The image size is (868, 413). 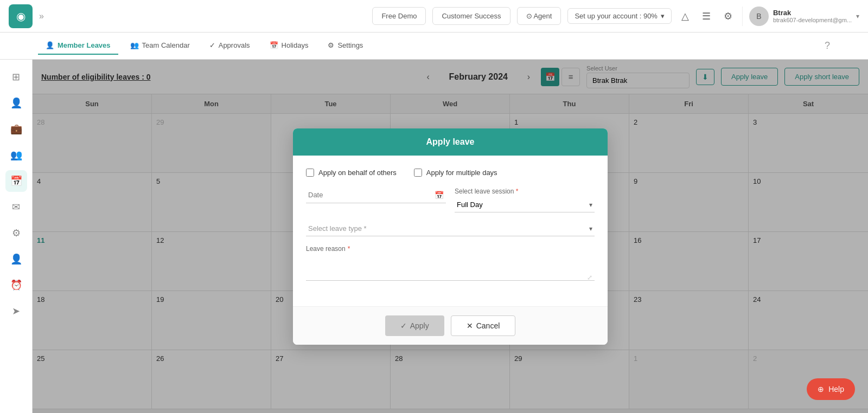 What do you see at coordinates (450, 263) in the screenshot?
I see `leave-reason-row: Leave reason * ⤢` at bounding box center [450, 263].